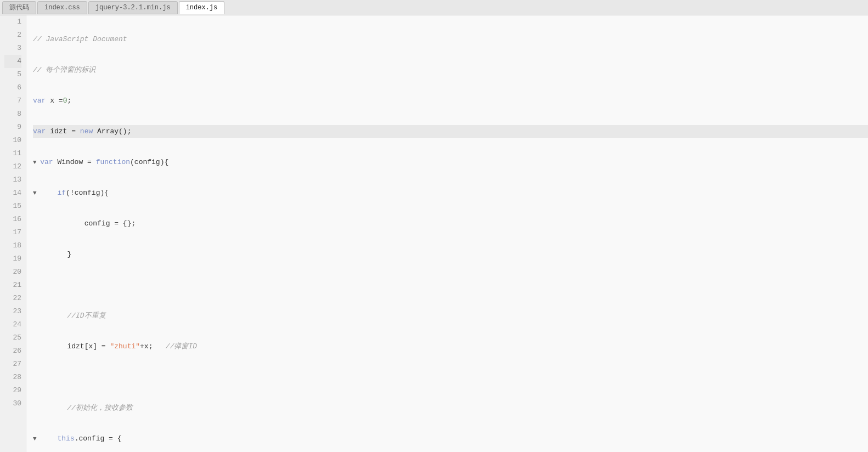 Image resolution: width=868 pixels, height=452 pixels. I want to click on code-line-11: idzt[x] = "zhuti"+x; //弹窗ID, so click(450, 347).